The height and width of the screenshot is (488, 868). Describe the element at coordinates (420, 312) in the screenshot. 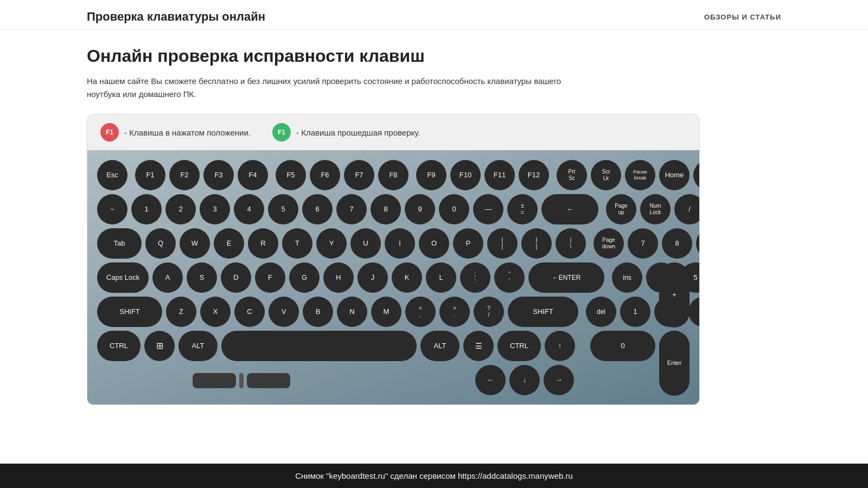

I see `key-comma: <,` at that location.